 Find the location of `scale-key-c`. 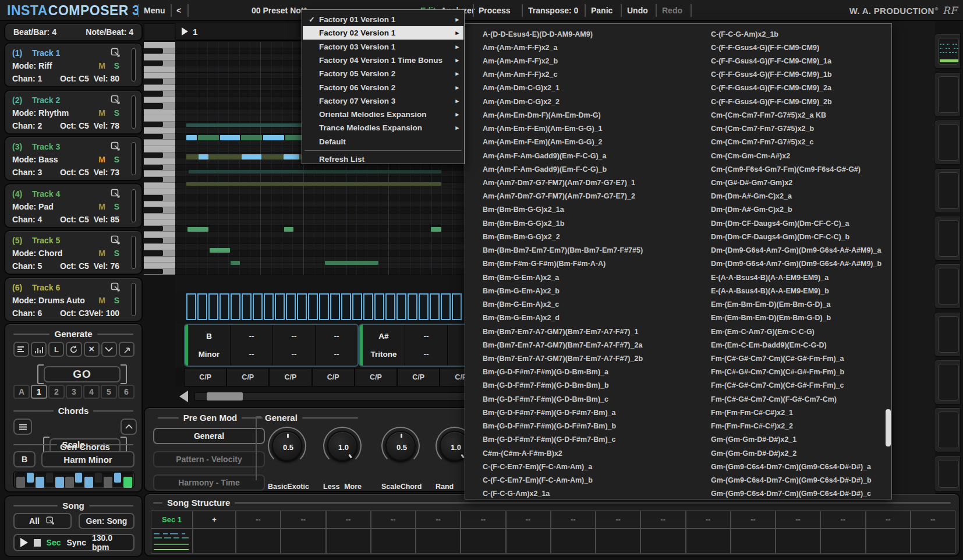

scale-key-c is located at coordinates (21, 482).